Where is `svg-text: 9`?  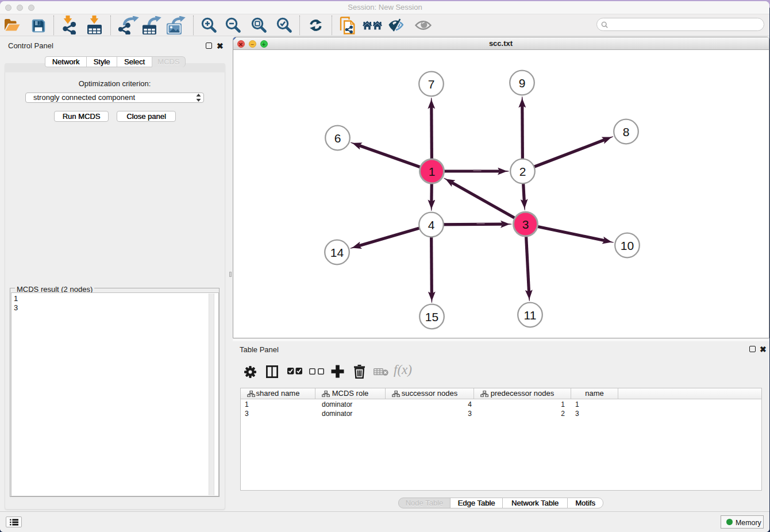 svg-text: 9 is located at coordinates (522, 83).